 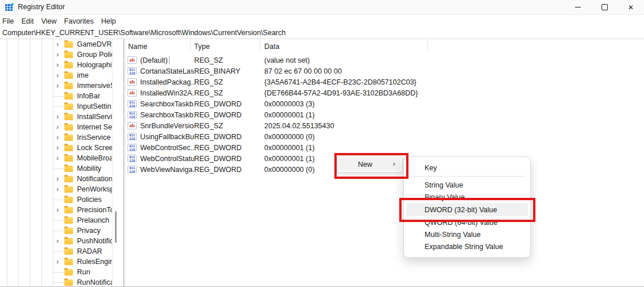 What do you see at coordinates (56, 106) in the screenshot?
I see `tree-item-inputsettings: InputSettin` at bounding box center [56, 106].